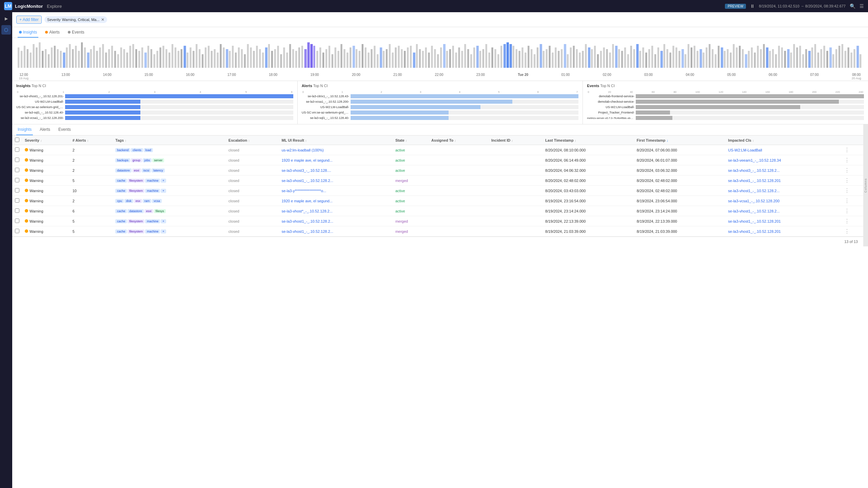  What do you see at coordinates (336, 170) in the screenshot?
I see `row-ml-result: se-la3-vhost3_-_.10.52.128....` at bounding box center [336, 170].